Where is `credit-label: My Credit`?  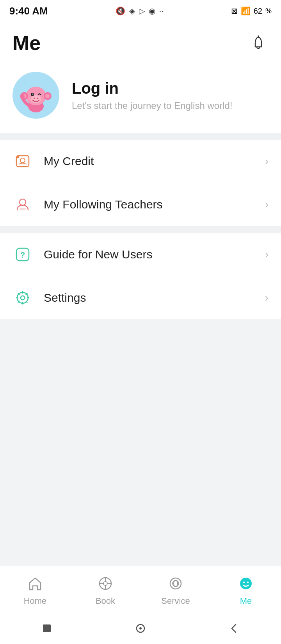 credit-label: My Credit is located at coordinates (69, 161).